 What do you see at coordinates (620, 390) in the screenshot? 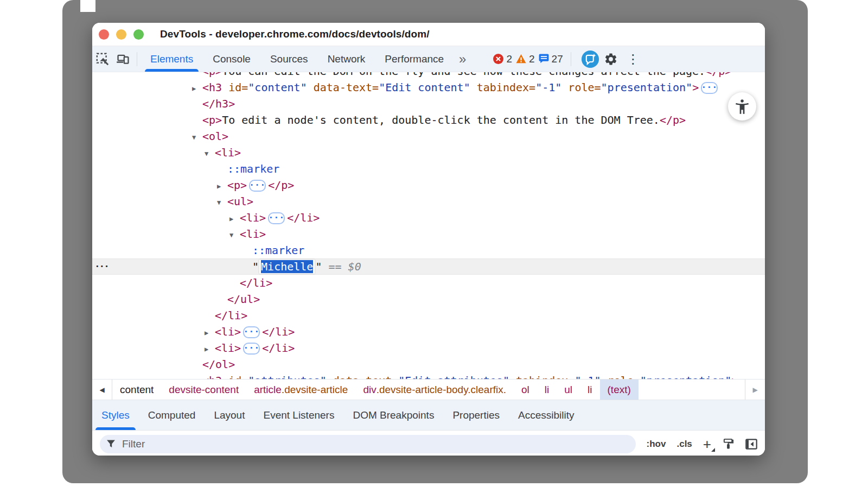
I see `breadcrumb-item: (text)` at bounding box center [620, 390].